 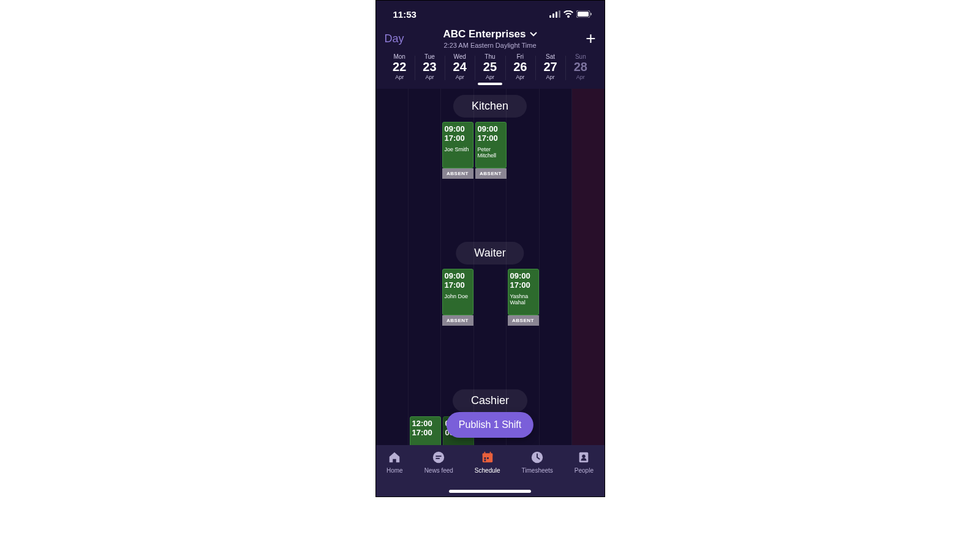 What do you see at coordinates (490, 58) in the screenshot?
I see `header: Day ABC Enterprises 2:23 AM Eastern Dayl…` at bounding box center [490, 58].